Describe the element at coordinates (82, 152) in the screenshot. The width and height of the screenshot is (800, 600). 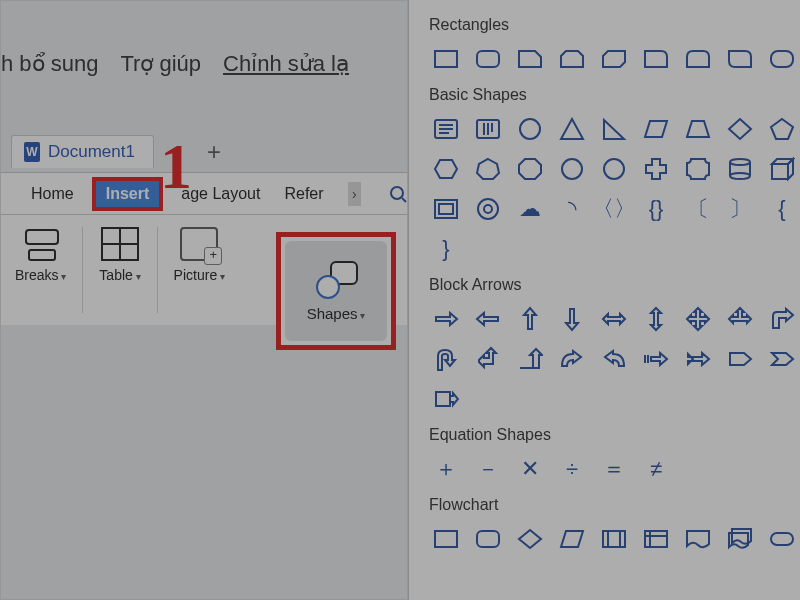
I see `document-tab: W Document1` at that location.